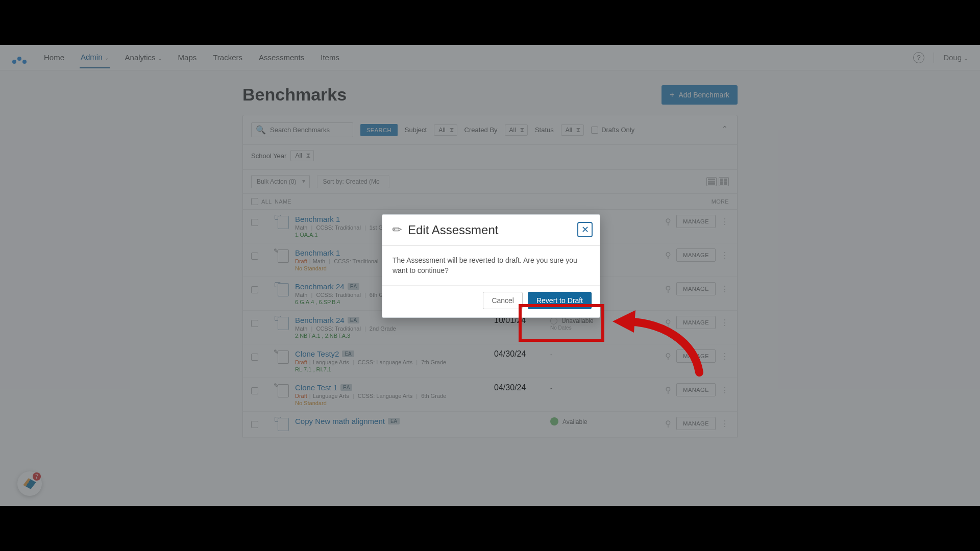 This screenshot has height=551, width=980. What do you see at coordinates (302, 156) in the screenshot?
I see `schoolyear-select: All` at bounding box center [302, 156].